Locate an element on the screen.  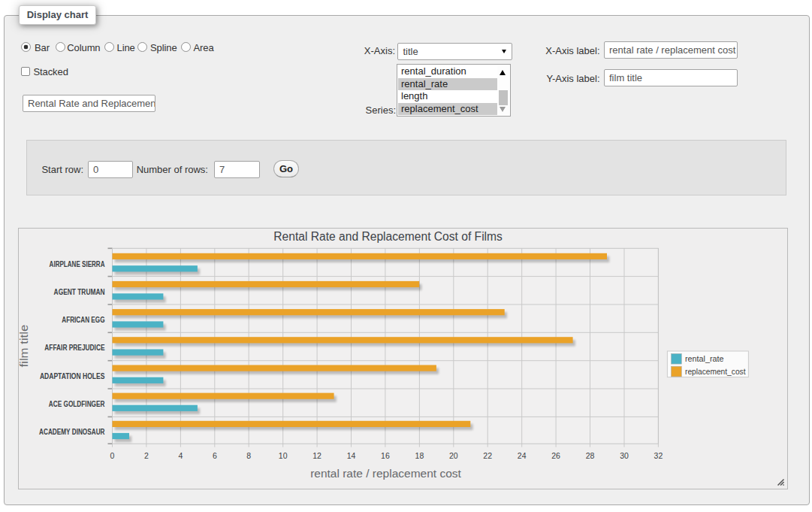
svg-text: ADAPTATION HOLES is located at coordinates (72, 376).